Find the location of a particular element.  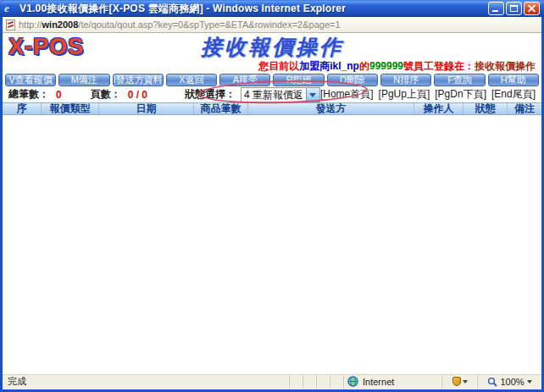

ie-logo-icon: e is located at coordinates (10, 8).